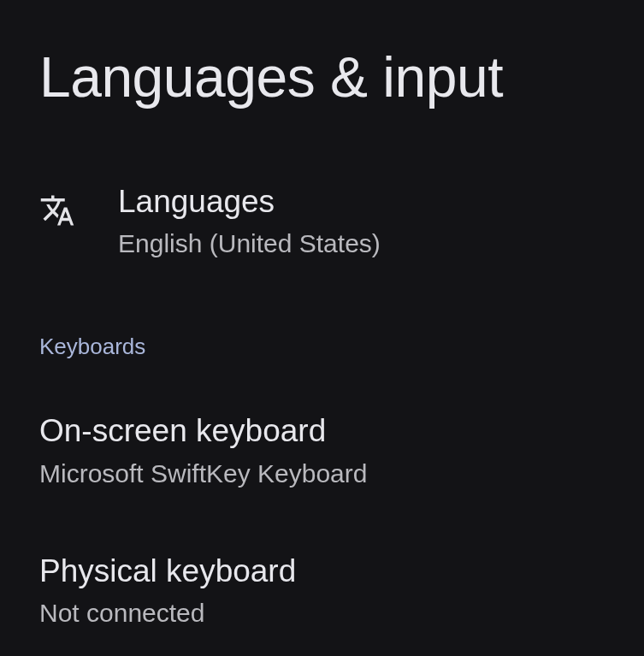 Image resolution: width=644 pixels, height=656 pixels. I want to click on physical-keyboard-title: Physical keyboard, so click(342, 571).